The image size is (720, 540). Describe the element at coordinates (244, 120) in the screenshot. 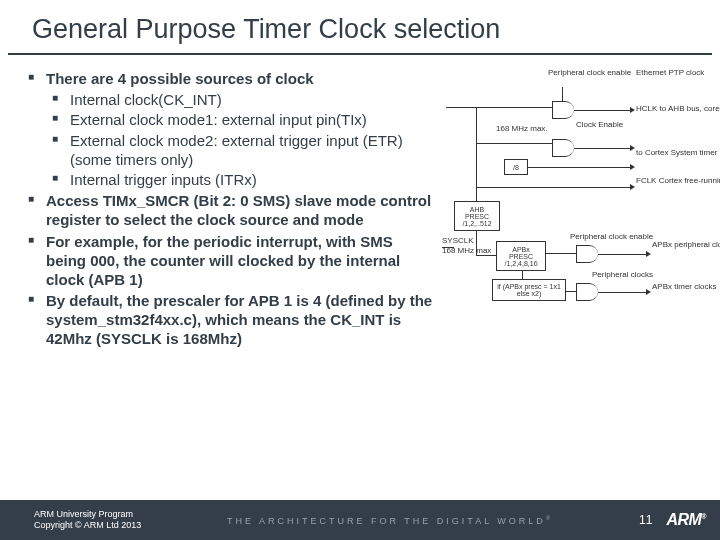

I see `subbullet-2: External clock mode1: external input pin…` at that location.